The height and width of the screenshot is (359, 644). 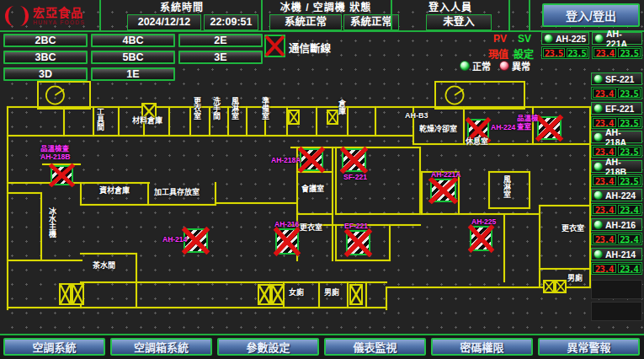 What do you see at coordinates (589, 347) in the screenshot?
I see `nav-button-6: 異常警報` at bounding box center [589, 347].